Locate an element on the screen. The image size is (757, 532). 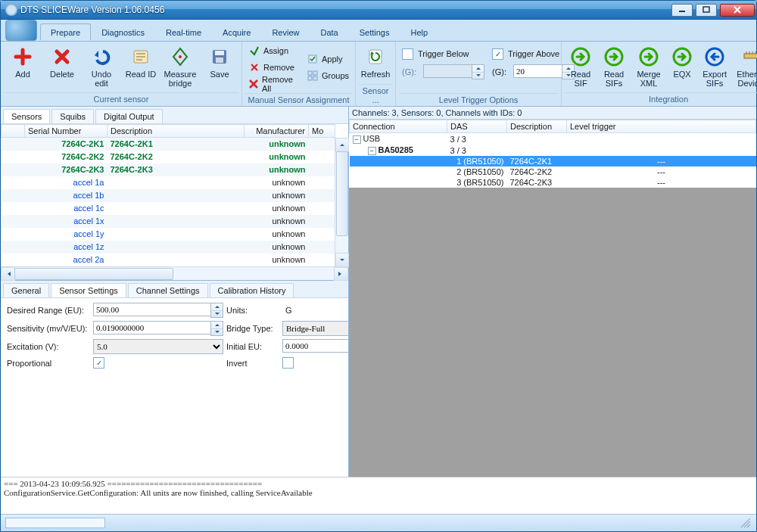
export-sifs-button: Export SIFs is located at coordinates (715, 67).